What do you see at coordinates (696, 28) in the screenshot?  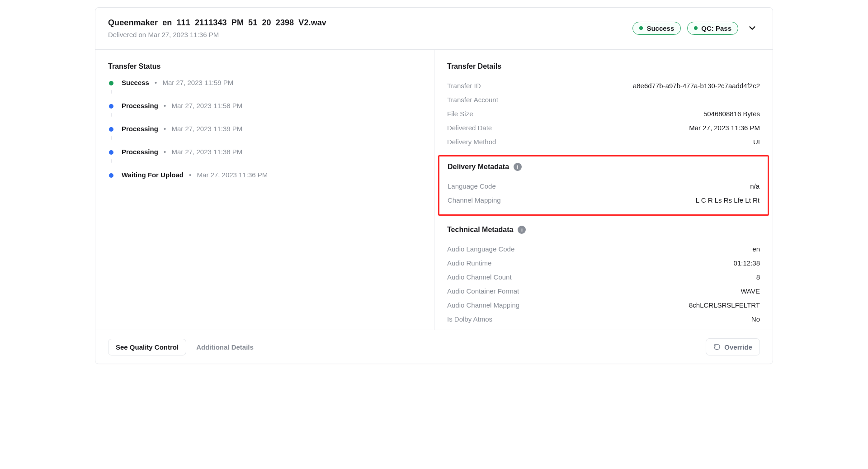 I see `status-dot-icon` at bounding box center [696, 28].